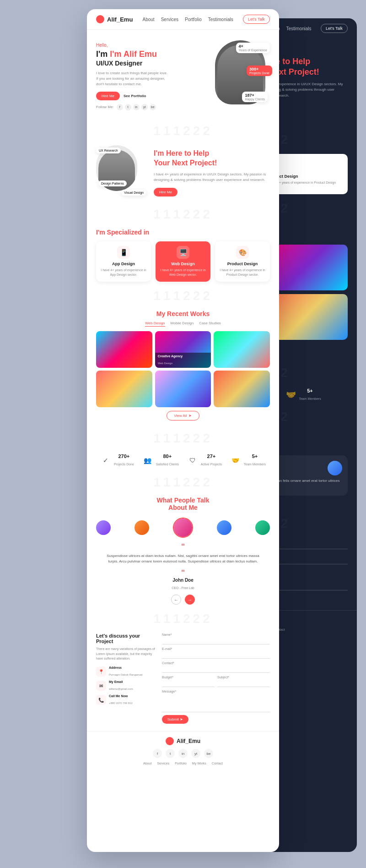 This screenshot has width=366, height=868. What do you see at coordinates (135, 96) in the screenshot?
I see `light-portfolio-link: See Portfolio` at bounding box center [135, 96].